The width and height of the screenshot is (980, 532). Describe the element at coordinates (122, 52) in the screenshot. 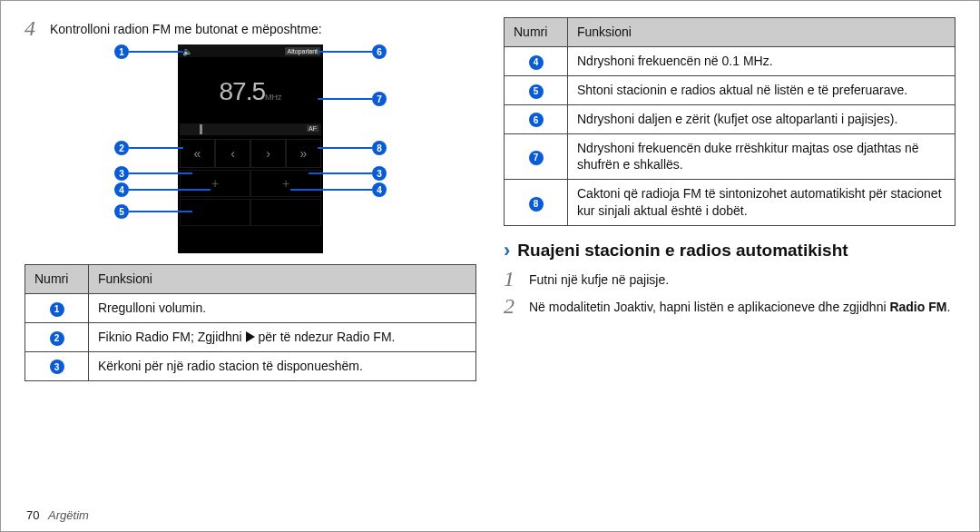

I see `callout-1: 1` at that location.